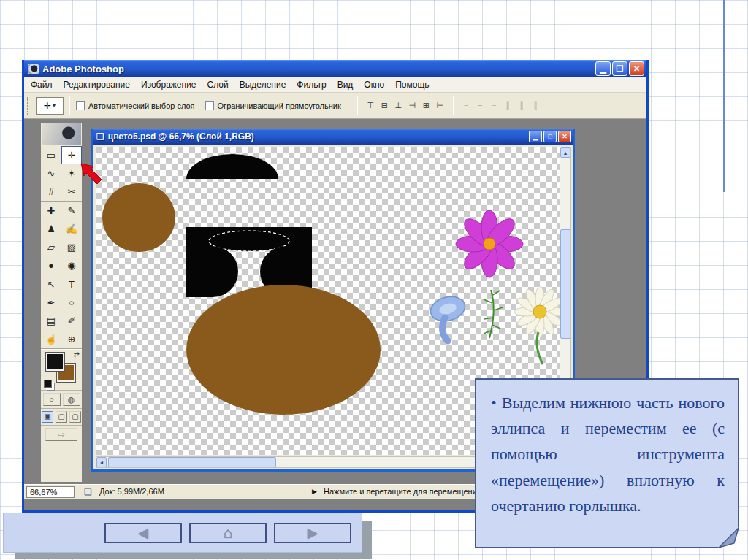 This screenshot has width=748, height=560. Describe the element at coordinates (384, 105) in the screenshot. I see `align-vcenter-icon: ⊟` at that location.